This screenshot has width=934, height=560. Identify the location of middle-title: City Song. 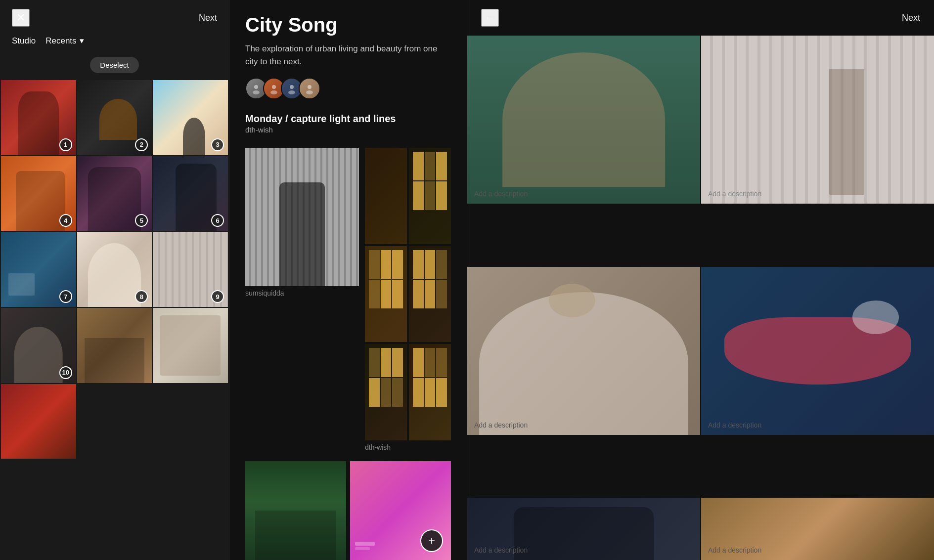
(348, 25).